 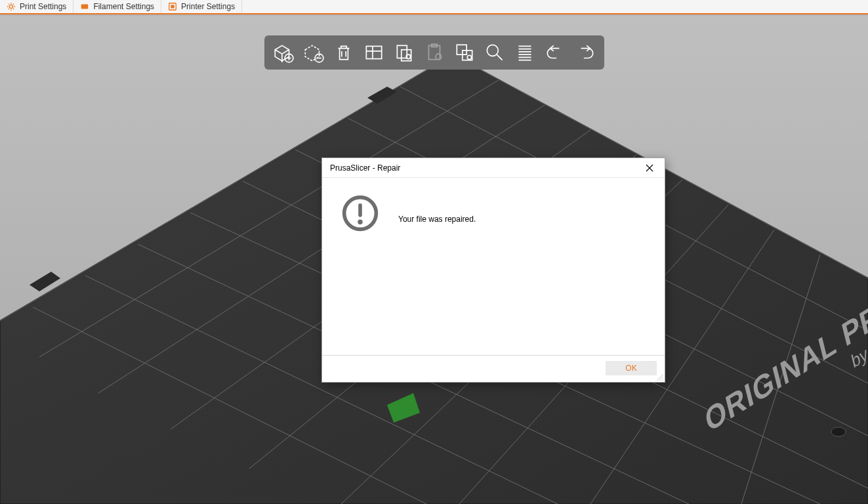 What do you see at coordinates (465, 52) in the screenshot?
I see `instances-button` at bounding box center [465, 52].